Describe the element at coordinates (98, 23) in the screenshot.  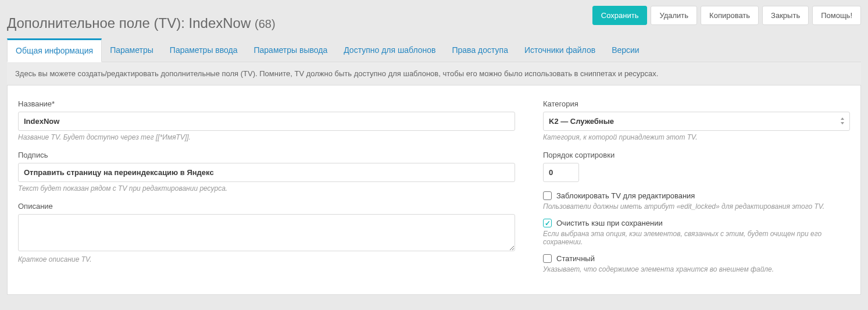
I see `title-prefix: Дополнительное поле (TV):` at that location.